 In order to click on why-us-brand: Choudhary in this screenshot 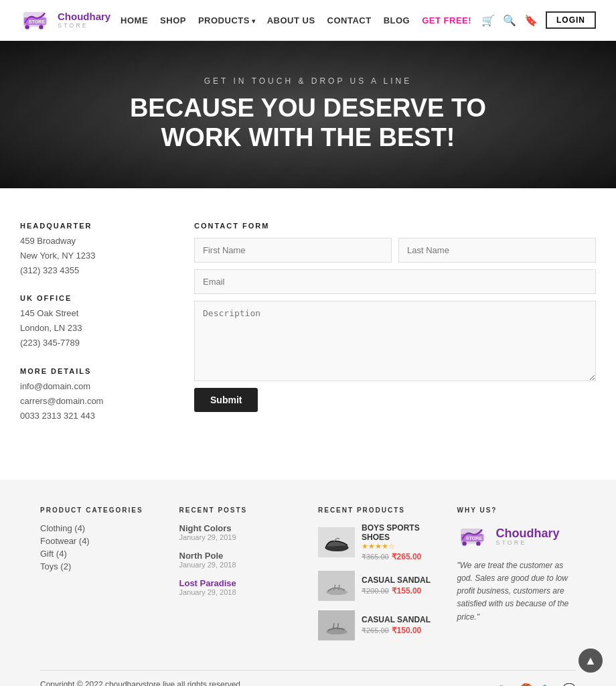, I will do `click(528, 533)`.